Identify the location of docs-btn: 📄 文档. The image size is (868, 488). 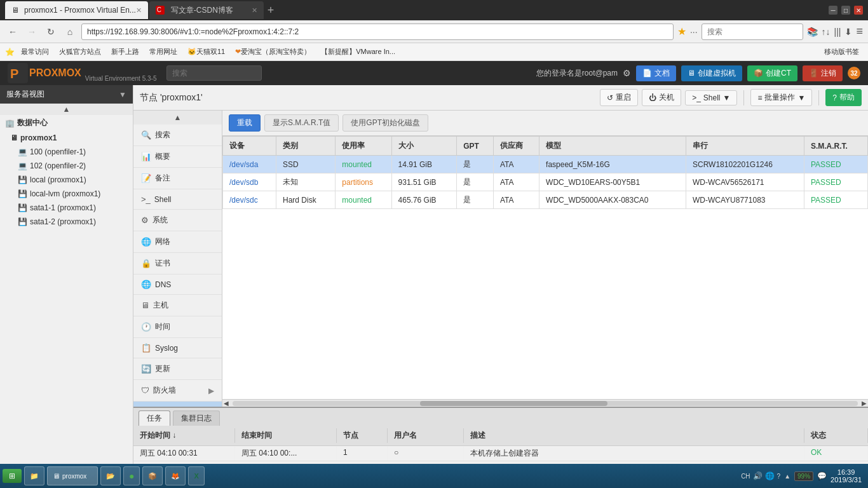
(656, 74).